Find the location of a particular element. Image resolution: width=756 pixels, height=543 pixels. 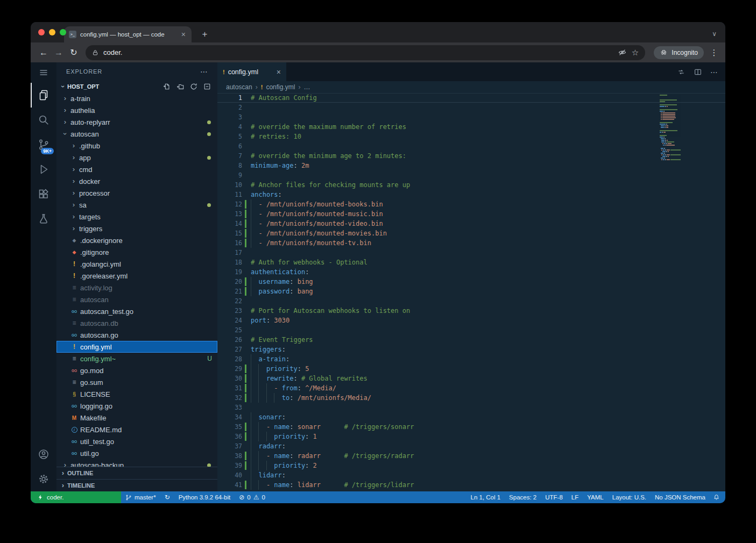

code-line-30: 30rewrite: # Global rewrites is located at coordinates (471, 378).